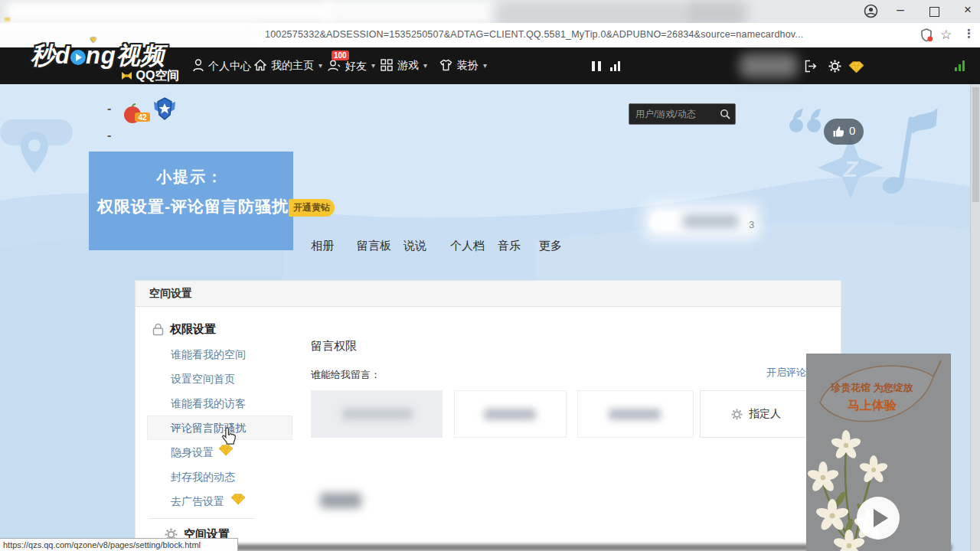 The width and height of the screenshot is (980, 551). What do you see at coordinates (208, 355) in the screenshot?
I see `sidebar-item-who-can-see-space: 谁能看我的空间` at bounding box center [208, 355].